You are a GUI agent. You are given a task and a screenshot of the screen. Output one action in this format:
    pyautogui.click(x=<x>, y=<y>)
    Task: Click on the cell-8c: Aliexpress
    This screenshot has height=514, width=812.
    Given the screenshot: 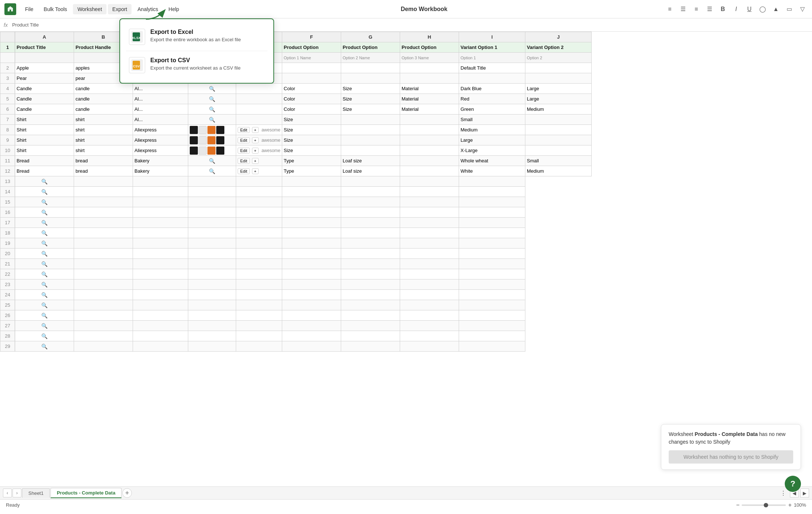 What is the action you would take?
    pyautogui.click(x=161, y=130)
    